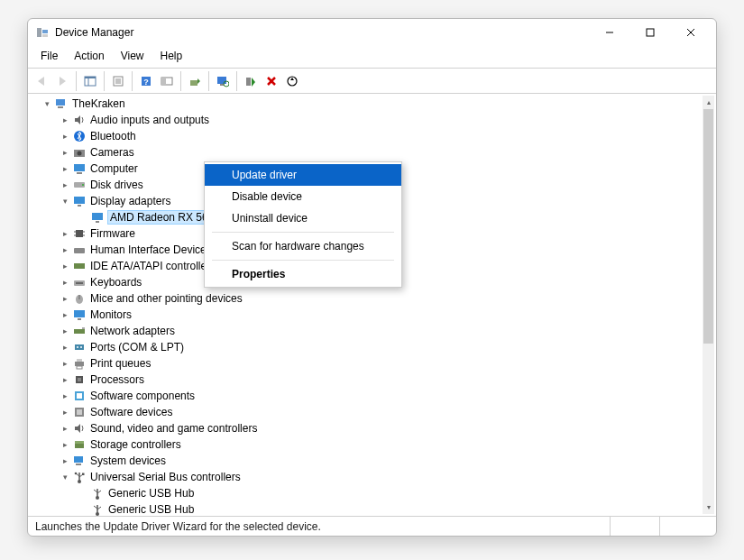  Describe the element at coordinates (303, 218) in the screenshot. I see `ctx-uninstall-device: Uninstall device` at that location.